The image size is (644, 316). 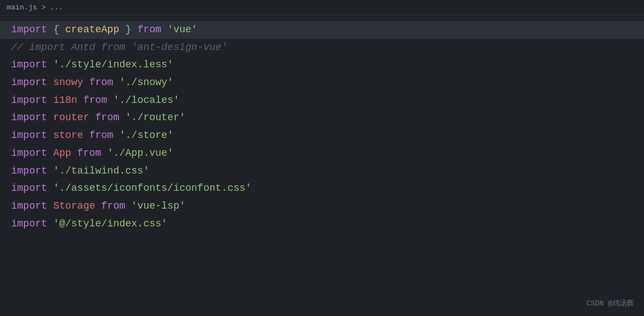 I want to click on code-line: import snowy from './snowy', so click(x=322, y=83).